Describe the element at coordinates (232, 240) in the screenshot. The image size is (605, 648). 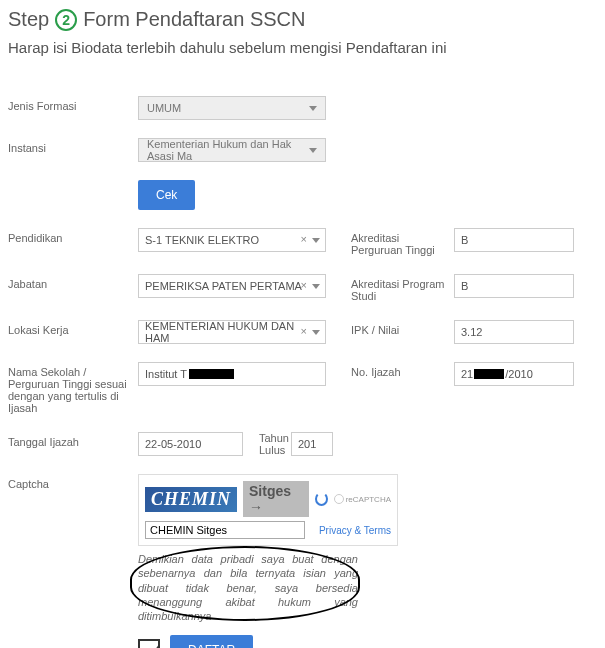
I see `pendidikan-select: S-1 TEKNIK ELEKTRO ×` at that location.